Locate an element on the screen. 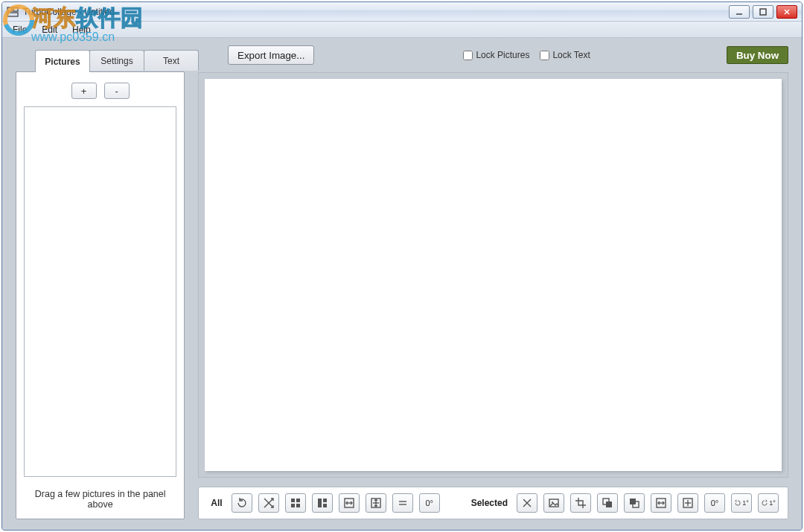 The image size is (804, 532). tab-pictures: Pictures is located at coordinates (63, 61).